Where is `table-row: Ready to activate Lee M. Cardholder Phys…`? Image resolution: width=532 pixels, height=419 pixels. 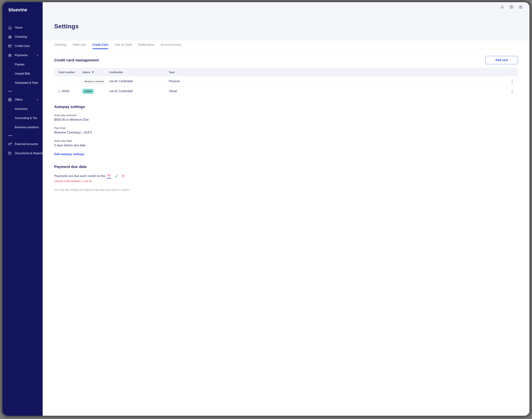 table-row: Ready to activate Lee M. Cardholder Phys… is located at coordinates (160, 81).